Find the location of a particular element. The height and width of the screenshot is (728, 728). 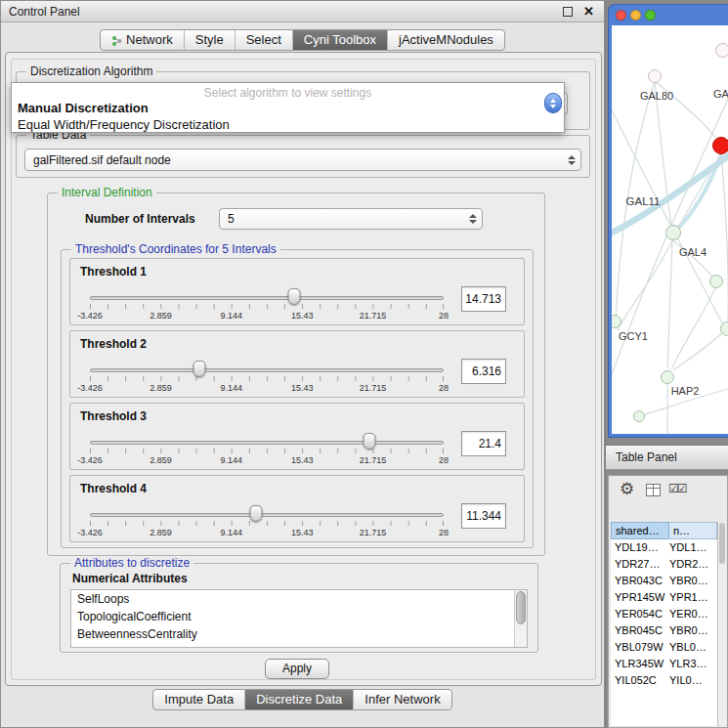

tab-label: Discretize Data is located at coordinates (299, 700).